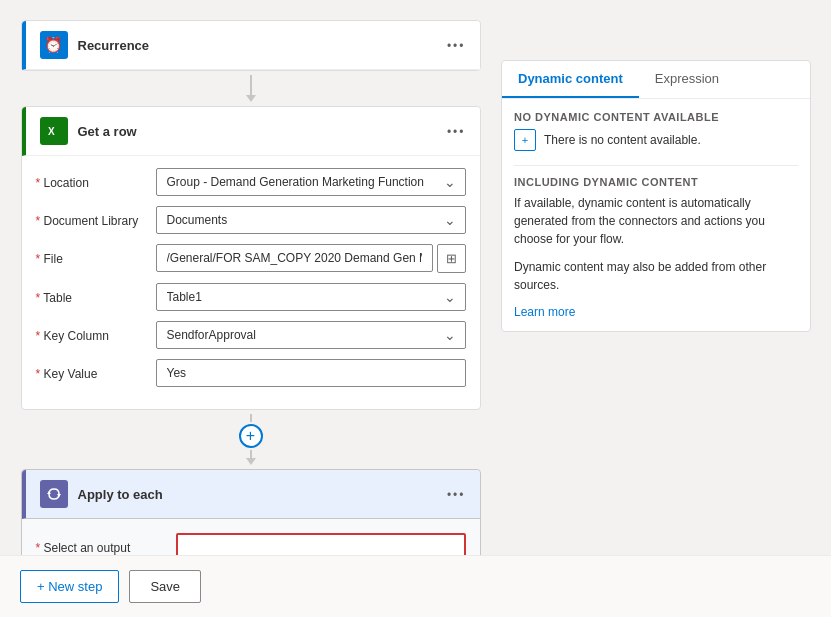 This screenshot has height=617, width=831. What do you see at coordinates (311, 373) in the screenshot?
I see `key-value-input` at bounding box center [311, 373].